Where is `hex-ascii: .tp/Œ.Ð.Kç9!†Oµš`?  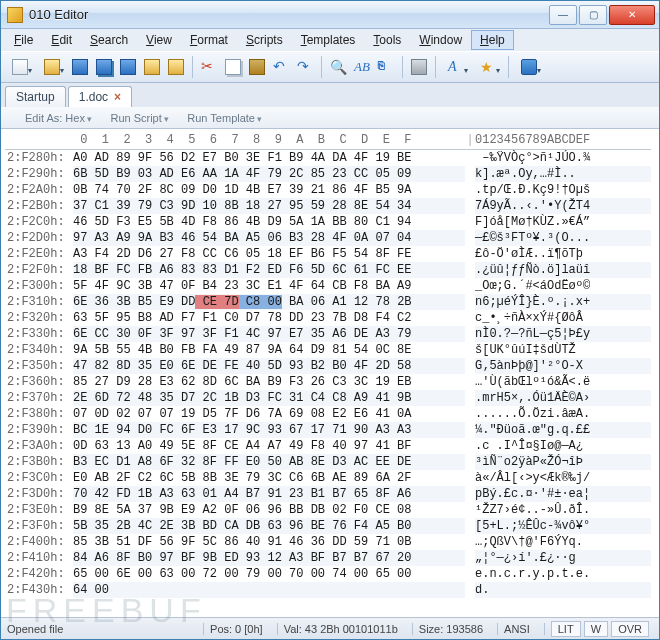 hex-ascii: .tp/Œ.Ð.Kç9!†Oµš is located at coordinates (563, 190).